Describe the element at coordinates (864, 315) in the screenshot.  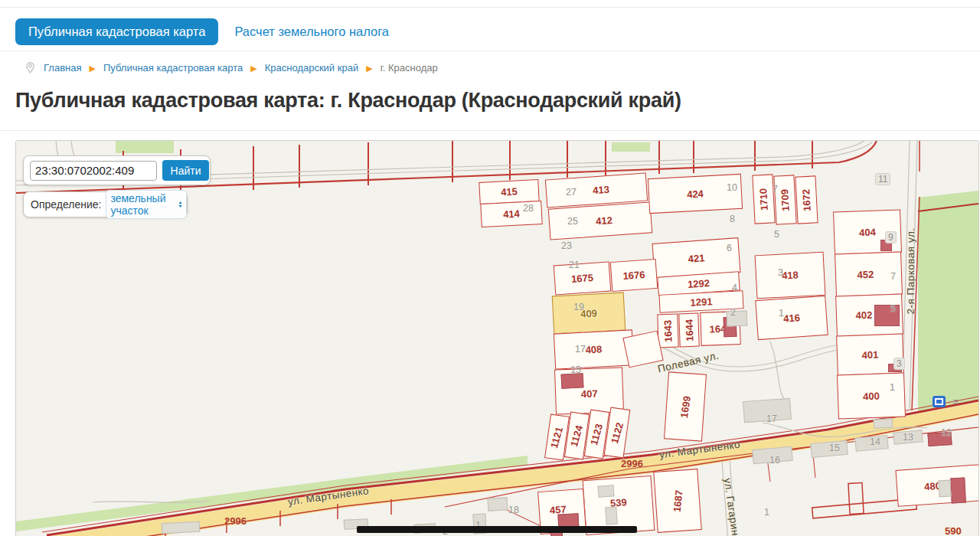
I see `parcel-number-label: 402` at that location.